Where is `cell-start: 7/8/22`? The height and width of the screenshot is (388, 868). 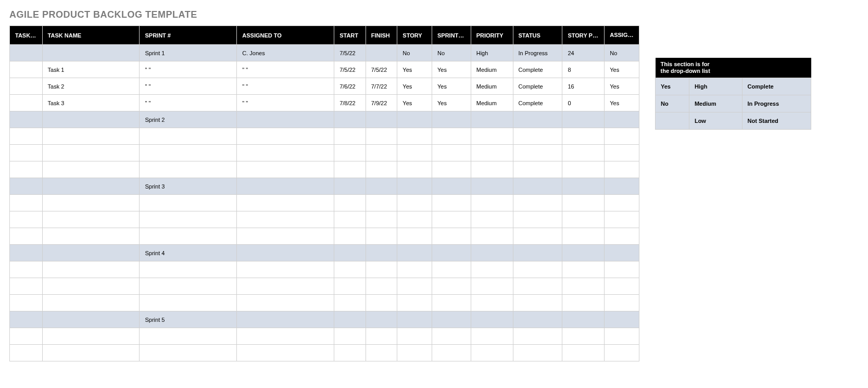 cell-start: 7/8/22 is located at coordinates (350, 103).